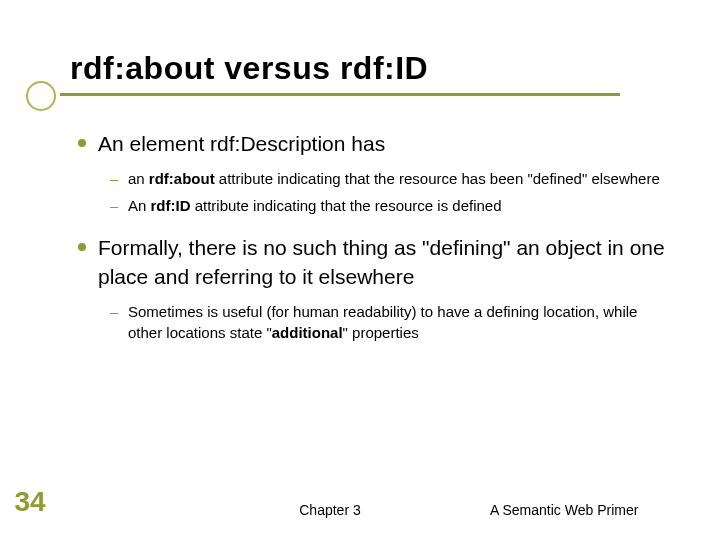  Describe the element at coordinates (308, 332) in the screenshot. I see `bold-text: additional` at that location.